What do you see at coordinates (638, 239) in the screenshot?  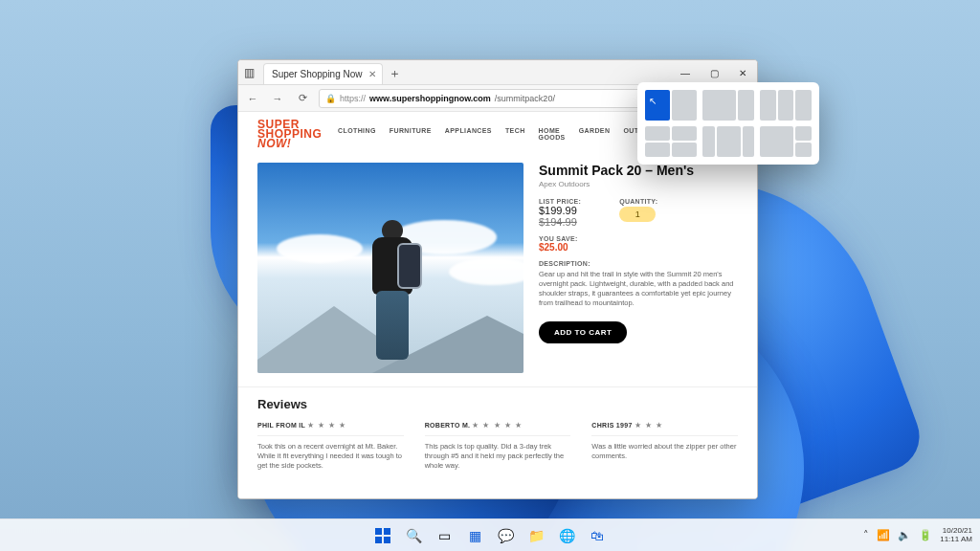 I see `you-save-label: YOU SAVE:` at bounding box center [638, 239].